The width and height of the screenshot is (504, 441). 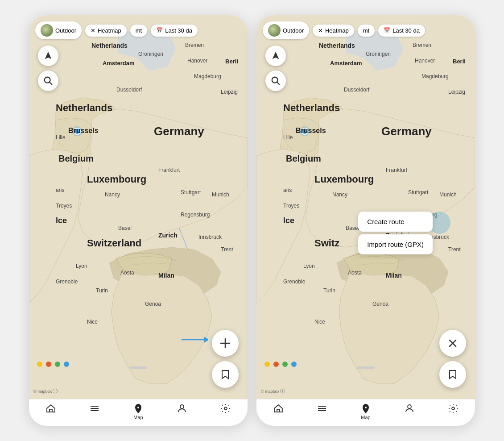 What do you see at coordinates (395, 245) in the screenshot?
I see `import-route-button: Import route (GPX)` at bounding box center [395, 245].